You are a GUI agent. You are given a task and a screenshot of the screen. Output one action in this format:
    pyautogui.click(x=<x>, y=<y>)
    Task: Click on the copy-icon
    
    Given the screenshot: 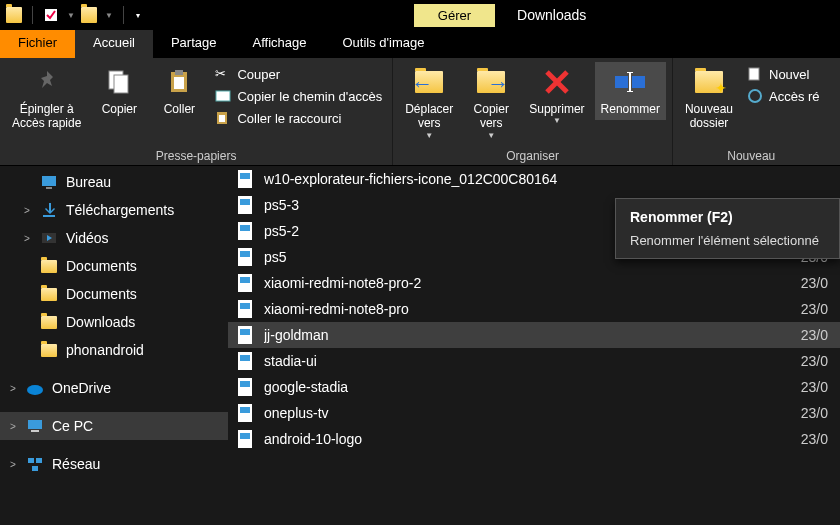 What is the action you would take?
    pyautogui.click(x=119, y=82)
    